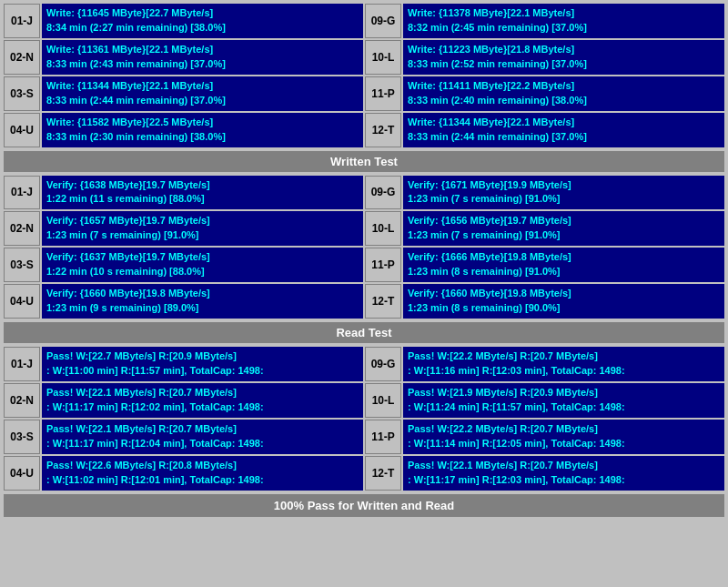 Image resolution: width=728 pixels, height=587 pixels. What do you see at coordinates (202, 301) in the screenshot?
I see `data-cell-left: Verify: {1660 MByte}[19.8 MByte/s]1:23 m…` at bounding box center [202, 301].